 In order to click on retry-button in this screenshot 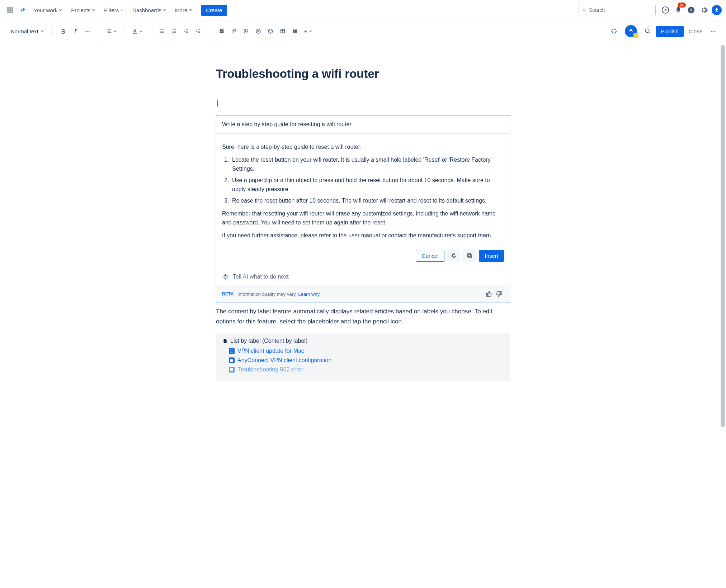, I will do `click(454, 256)`.